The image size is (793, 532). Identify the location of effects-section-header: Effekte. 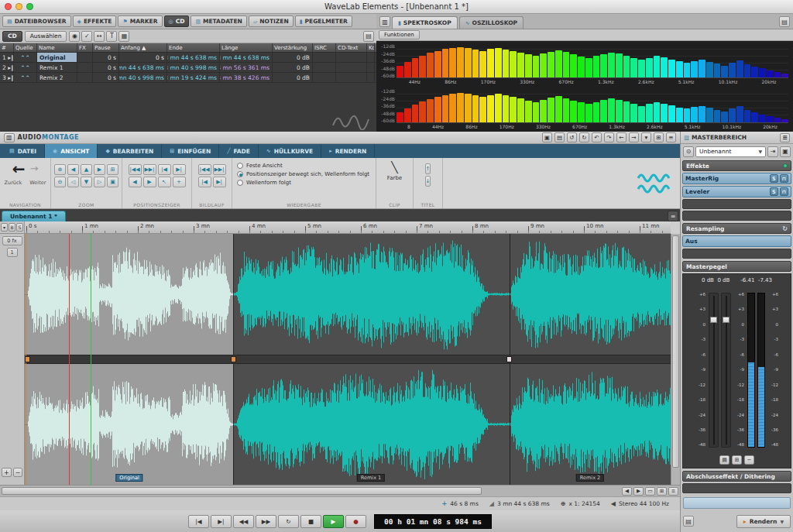
(737, 166).